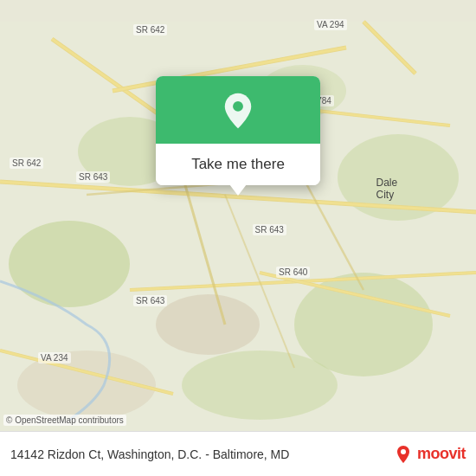 Image resolution: width=476 pixels, height=476 pixels. I want to click on moovit-icon, so click(403, 454).